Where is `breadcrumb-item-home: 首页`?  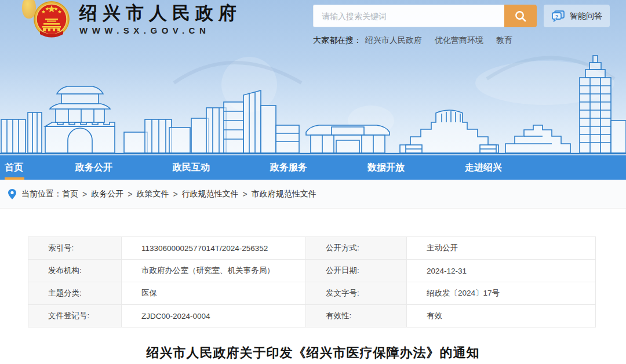
breadcrumb-item-home: 首页 is located at coordinates (70, 194).